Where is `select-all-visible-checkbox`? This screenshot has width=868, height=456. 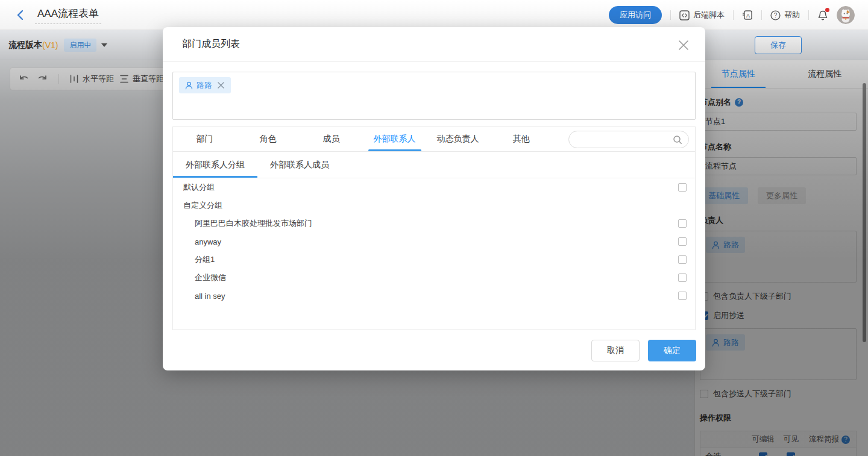
select-all-visible-checkbox is located at coordinates (791, 454).